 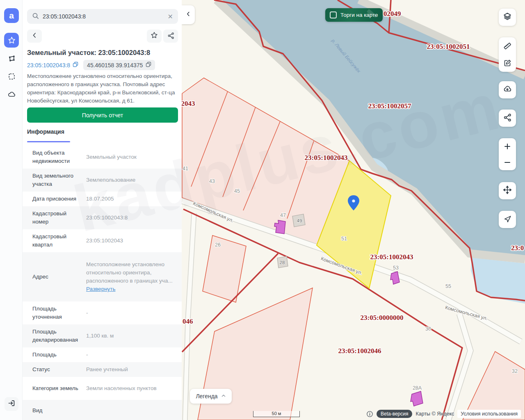 What do you see at coordinates (11, 94) in the screenshot?
I see `cloud-icon` at bounding box center [11, 94].